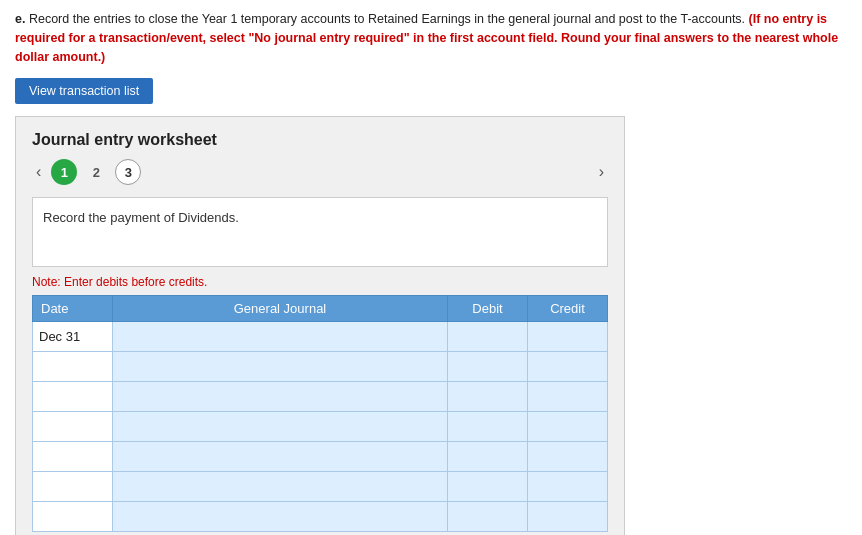 Image resolution: width=862 pixels, height=535 pixels. I want to click on header-general-journal: General Journal, so click(280, 309).